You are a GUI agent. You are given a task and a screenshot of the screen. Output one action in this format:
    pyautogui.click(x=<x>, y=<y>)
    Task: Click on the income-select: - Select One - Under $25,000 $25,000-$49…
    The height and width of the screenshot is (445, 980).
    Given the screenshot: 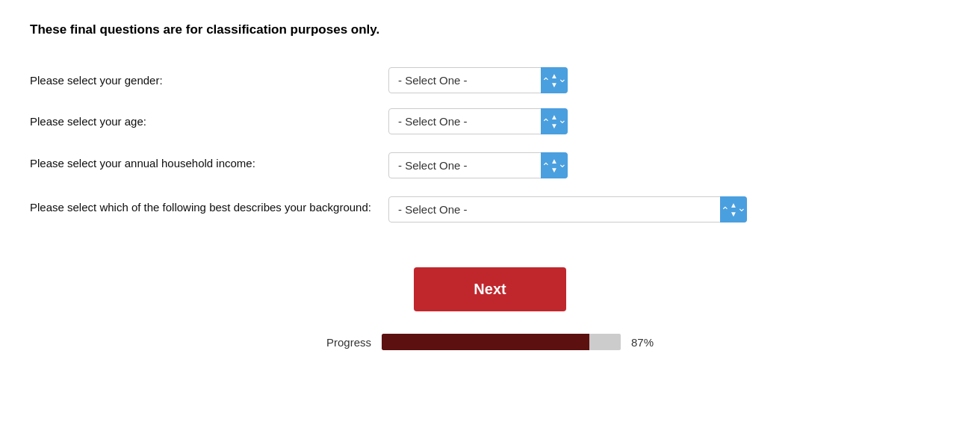 What is the action you would take?
    pyautogui.click(x=478, y=166)
    